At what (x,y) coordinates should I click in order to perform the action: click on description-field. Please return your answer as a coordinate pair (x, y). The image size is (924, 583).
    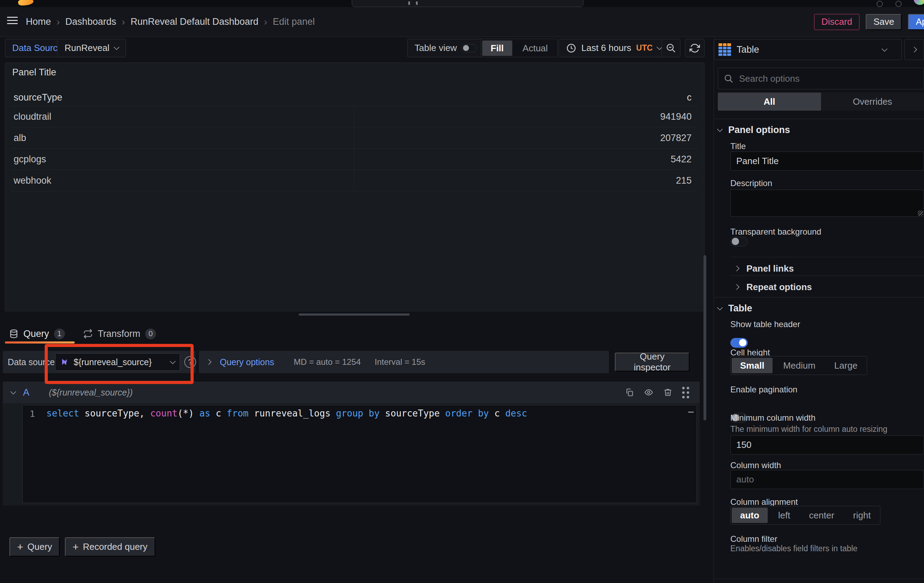
    Looking at the image, I should click on (827, 203).